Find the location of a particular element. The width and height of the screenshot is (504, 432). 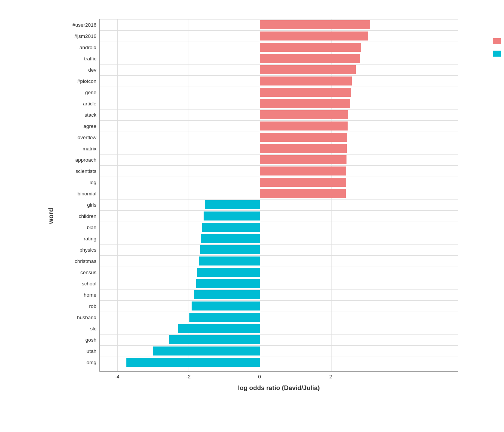

y-label-item: approach is located at coordinates (86, 160).